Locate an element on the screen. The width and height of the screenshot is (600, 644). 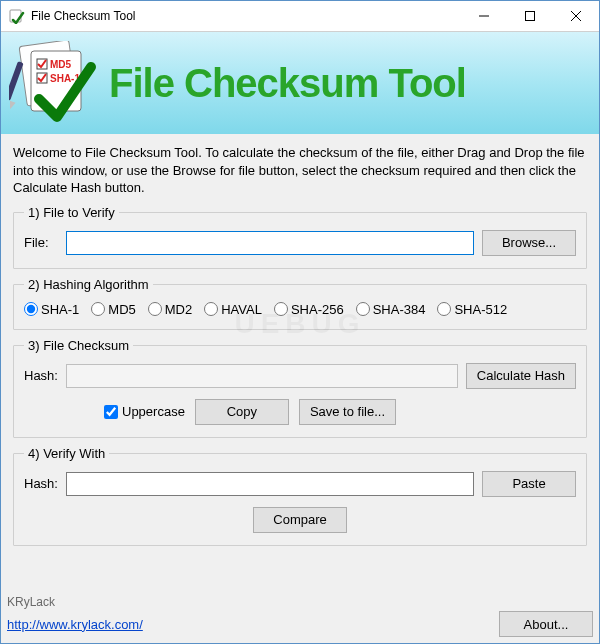
app-icon is located at coordinates (17, 16).